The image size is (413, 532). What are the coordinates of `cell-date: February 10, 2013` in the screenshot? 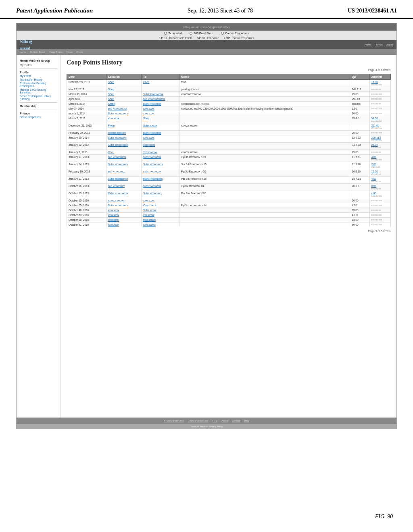 It's located at (87, 173).